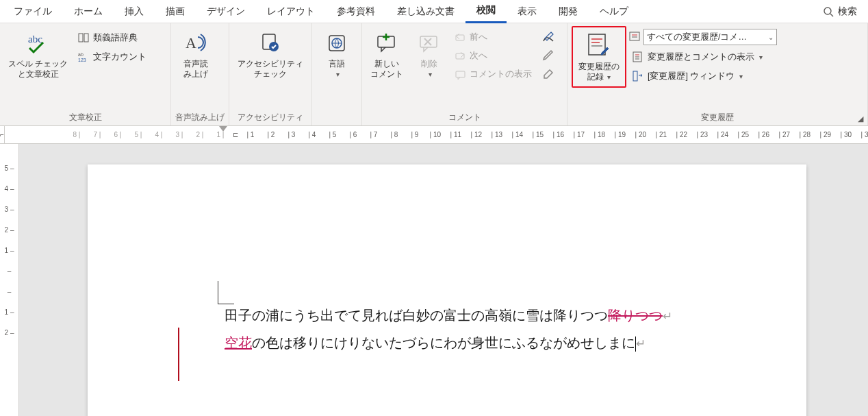 Image resolution: width=868 pixels, height=416 pixels. What do you see at coordinates (635, 315) in the screenshot?
I see `deleted-text: 降りつつ` at bounding box center [635, 315].